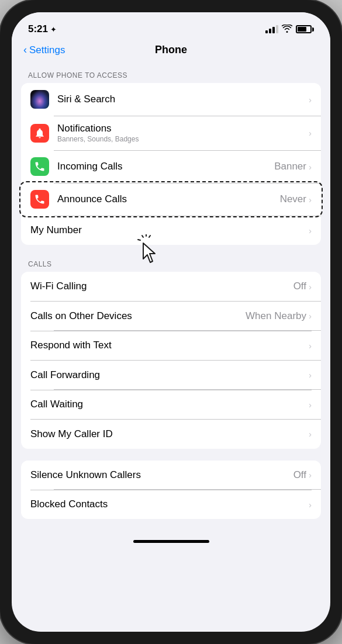 This screenshot has width=342, height=644. I want to click on announce-calls-value: Never, so click(293, 199).